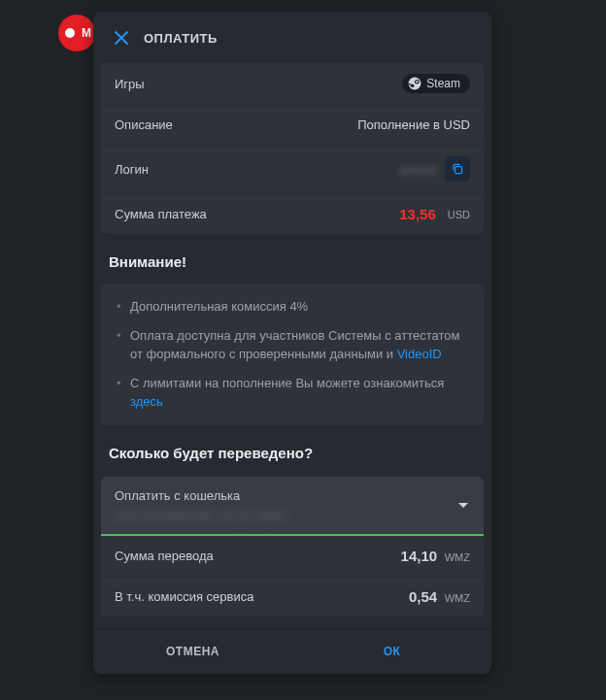 This screenshot has width=606, height=700. Describe the element at coordinates (420, 555) in the screenshot. I see `transfer-sum-value: 14,10` at that location.